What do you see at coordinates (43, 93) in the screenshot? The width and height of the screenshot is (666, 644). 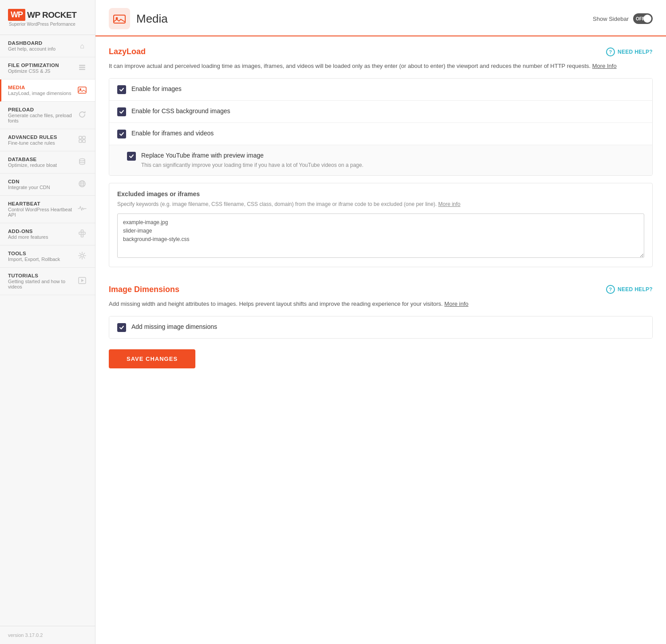 I see `sidebar-item-media-sub: LazyLoad, image dimensions` at bounding box center [43, 93].